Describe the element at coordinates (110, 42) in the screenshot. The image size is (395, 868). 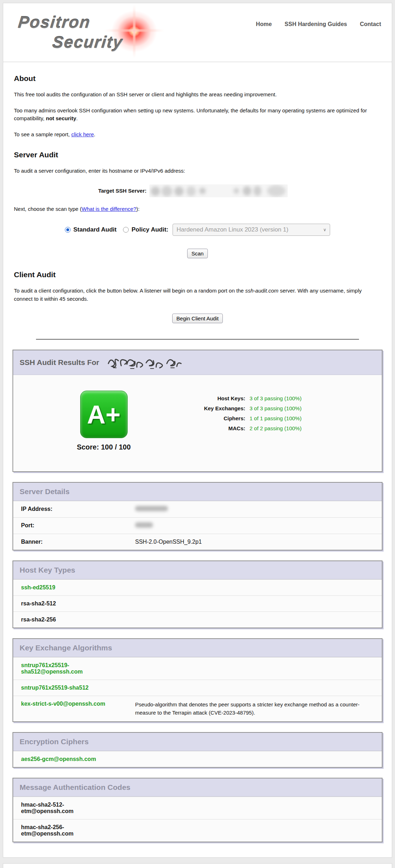
I see `logo-line2: Security` at that location.